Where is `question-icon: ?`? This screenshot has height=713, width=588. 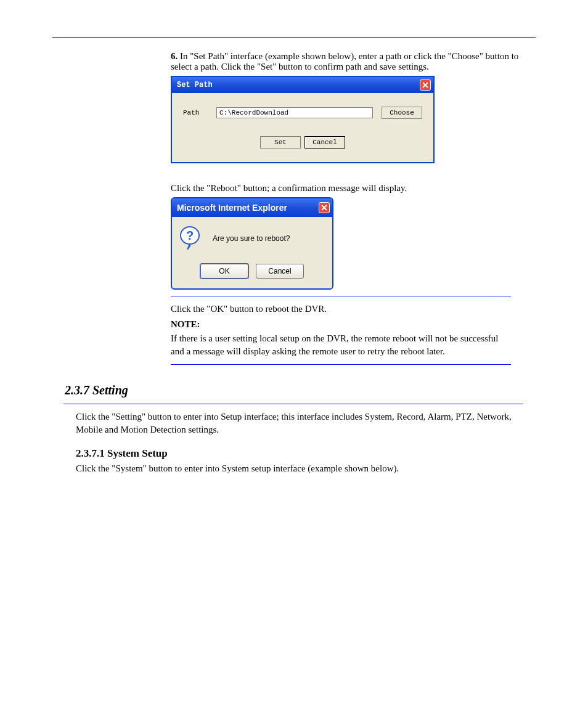
question-icon: ? is located at coordinates (190, 238).